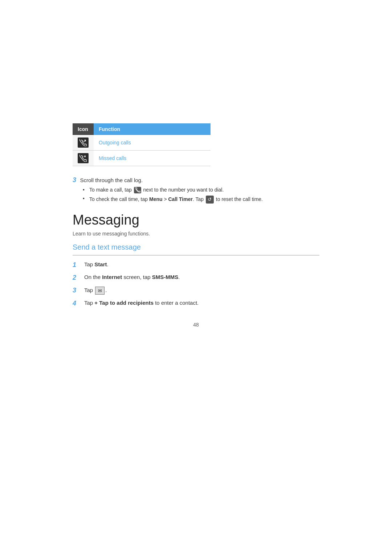 Image resolution: width=392 pixels, height=554 pixels. What do you see at coordinates (77, 265) in the screenshot?
I see `msg-step-1-number: 1` at bounding box center [77, 265].